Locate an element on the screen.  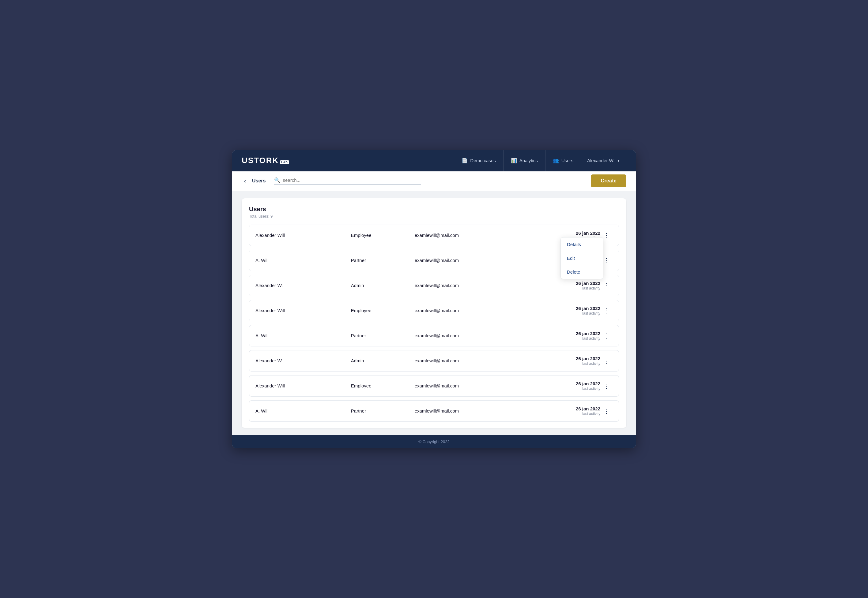
logo-text: USTORK is located at coordinates (260, 160).